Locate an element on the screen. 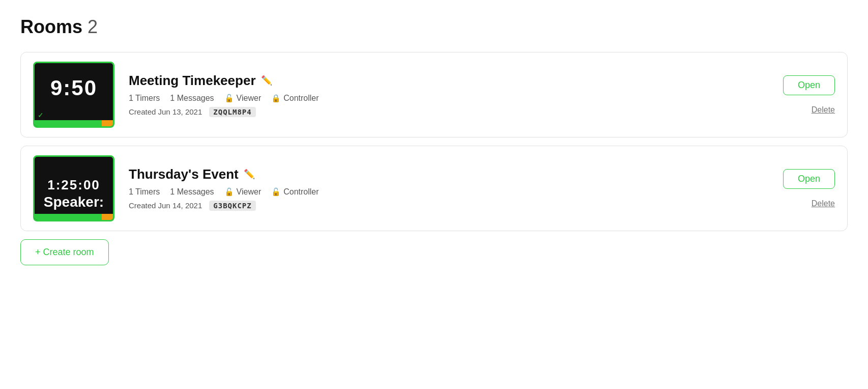  room-actions-2: Open Delete is located at coordinates (809, 188).